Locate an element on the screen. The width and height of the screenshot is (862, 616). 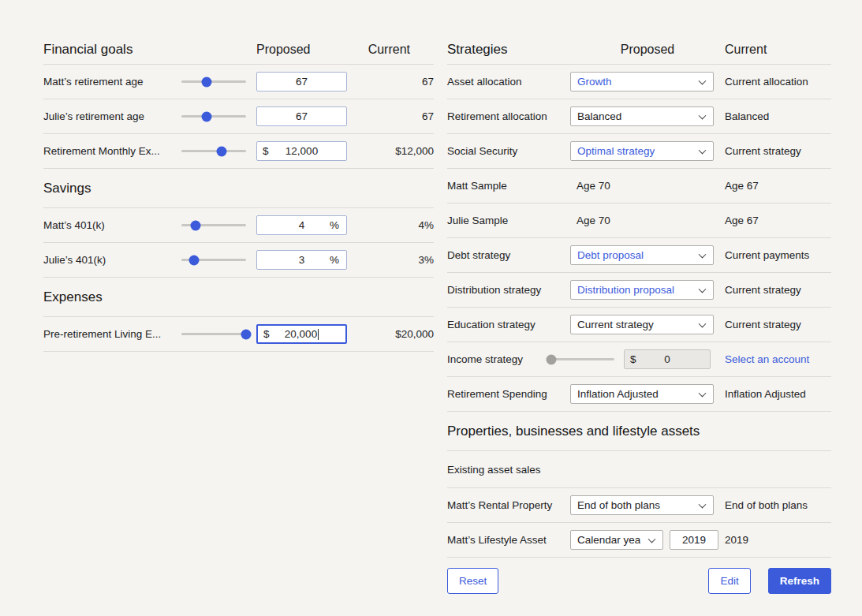
julie-retirement-age-input: 67 is located at coordinates (301, 117).